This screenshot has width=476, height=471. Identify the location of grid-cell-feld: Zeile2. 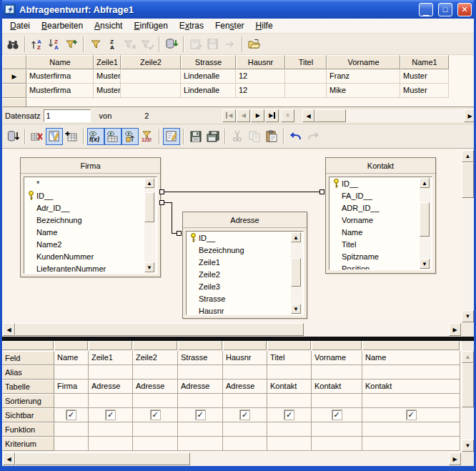
(156, 358).